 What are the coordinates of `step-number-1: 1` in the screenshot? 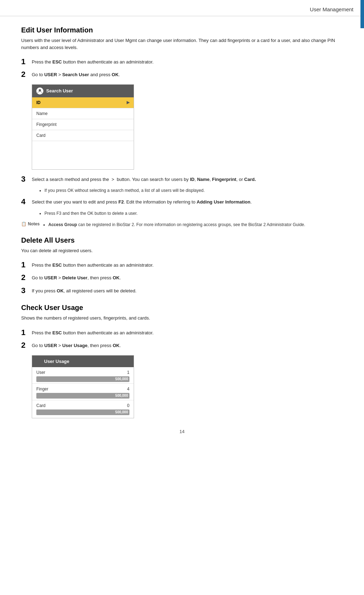 It's located at (26, 62).